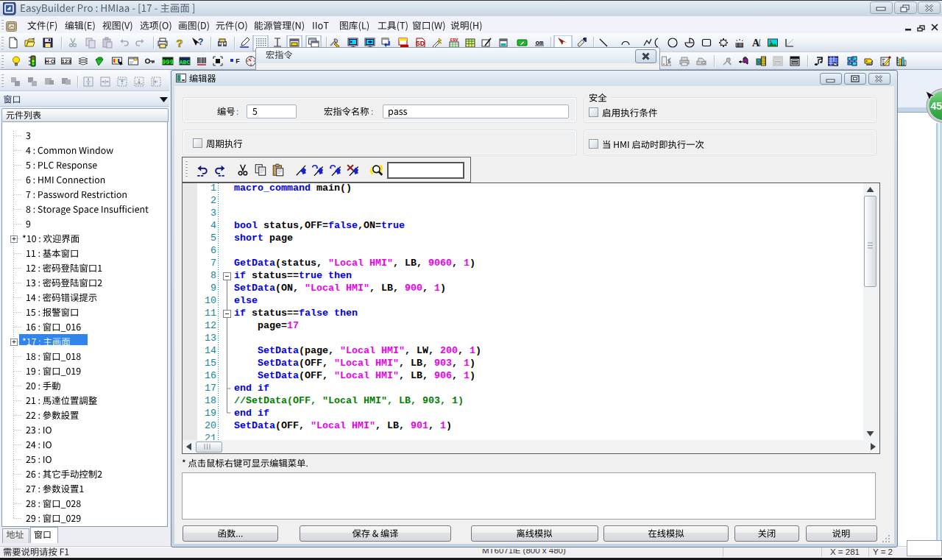  What do you see at coordinates (757, 43) in the screenshot?
I see `svg-text: A` at bounding box center [757, 43].